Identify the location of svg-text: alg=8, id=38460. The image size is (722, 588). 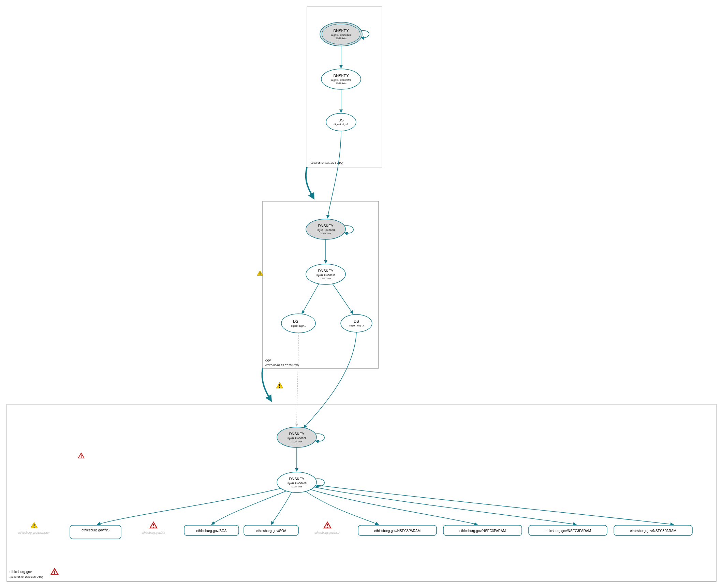
(297, 483).